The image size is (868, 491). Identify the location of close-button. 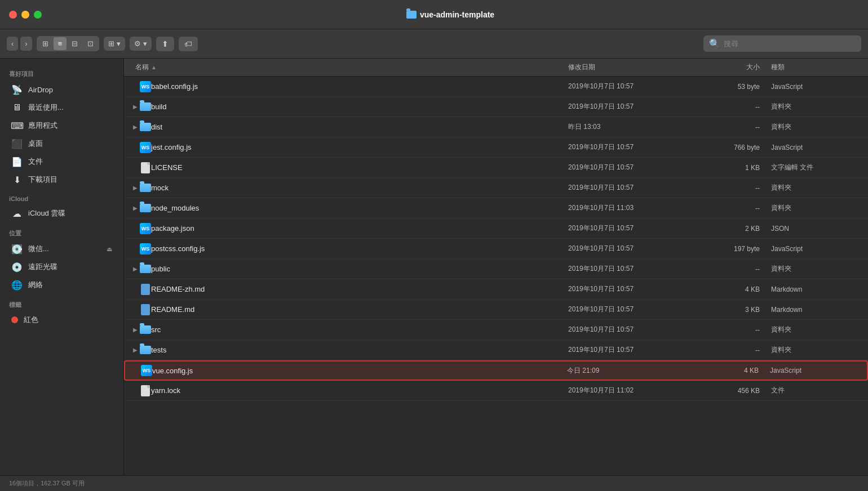
(13, 15).